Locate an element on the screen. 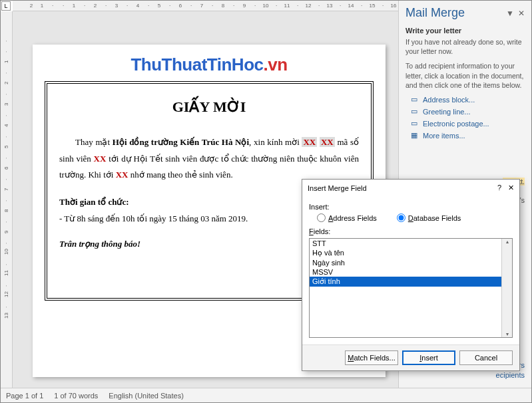  pane-cut-text: When you have finished is located at coordinates (465, 149).